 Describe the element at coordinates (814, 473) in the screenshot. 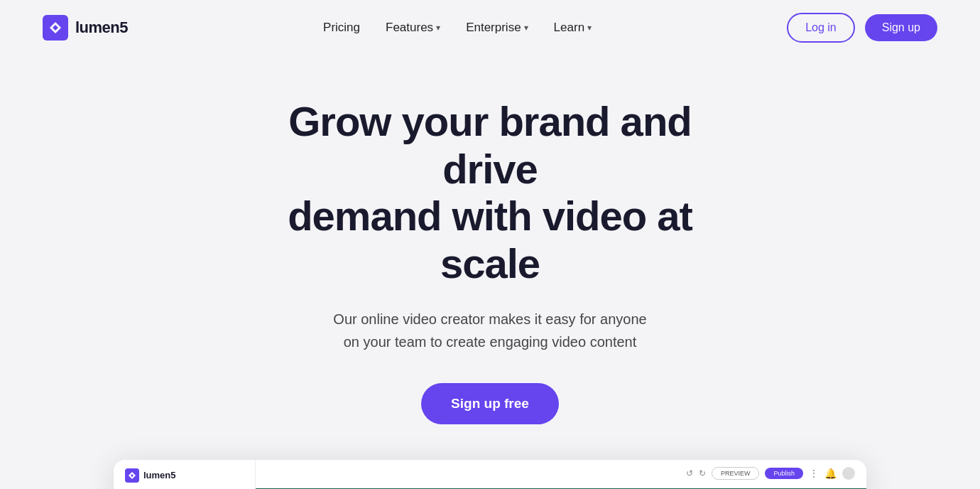

I see `more-options-icon: ⋮` at that location.